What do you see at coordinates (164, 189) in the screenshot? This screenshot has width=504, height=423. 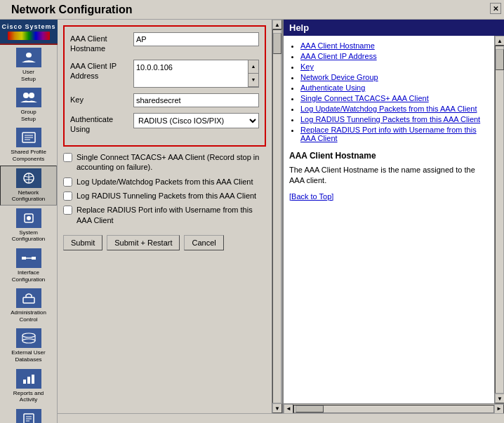 I see `checkboxes-section: Single Connect TACACS+ AAA Client (Recor…` at bounding box center [164, 189].